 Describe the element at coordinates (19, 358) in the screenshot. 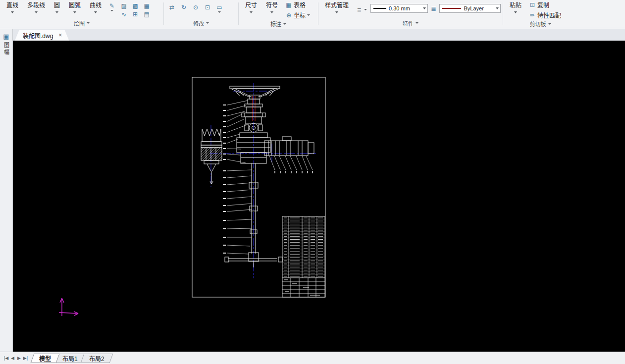

I see `next-tab-button: ▶` at that location.